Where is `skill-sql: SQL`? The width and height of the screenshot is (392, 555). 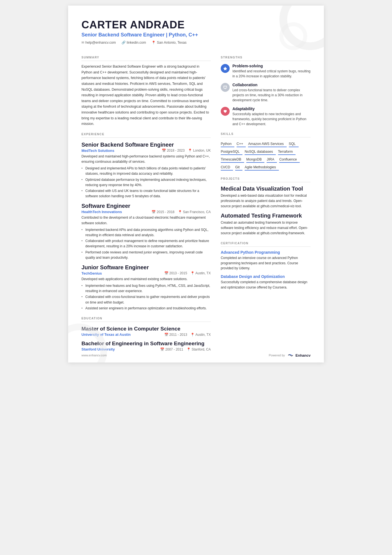
skill-sql: SQL is located at coordinates (294, 144).